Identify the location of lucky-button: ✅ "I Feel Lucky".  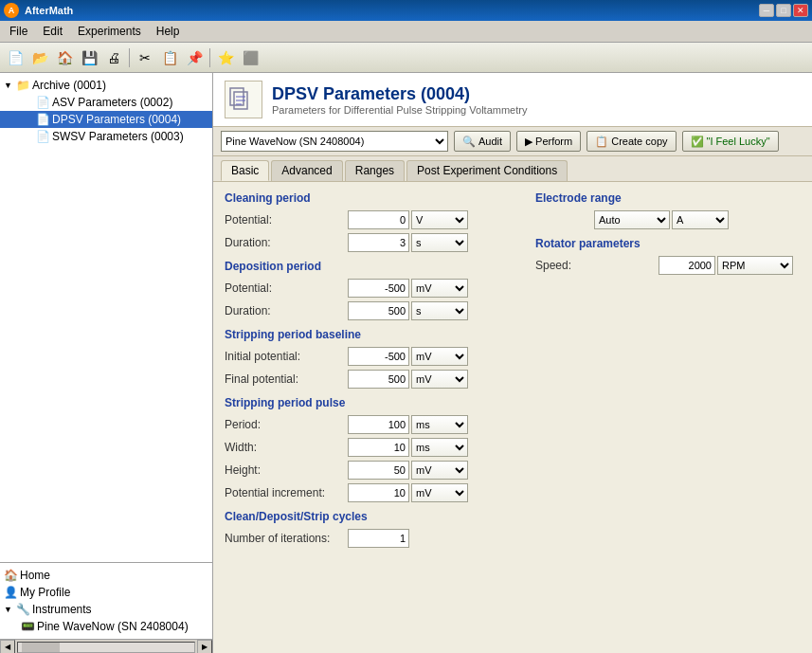
(731, 141).